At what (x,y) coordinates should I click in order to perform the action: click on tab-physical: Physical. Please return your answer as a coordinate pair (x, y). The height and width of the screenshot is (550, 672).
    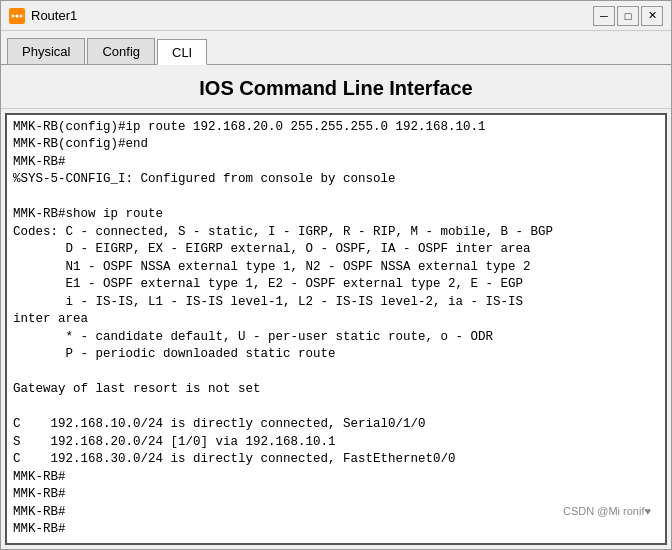
    Looking at the image, I should click on (46, 51).